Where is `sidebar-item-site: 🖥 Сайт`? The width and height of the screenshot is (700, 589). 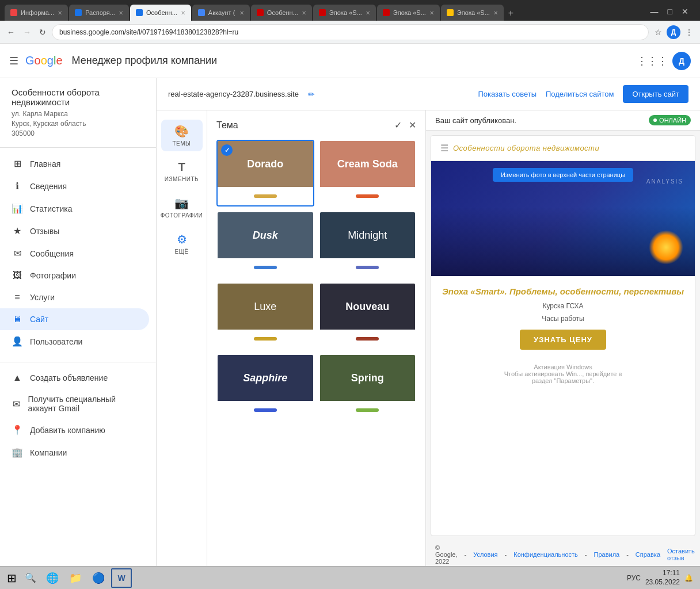 sidebar-item-site: 🖥 Сайт is located at coordinates (75, 319).